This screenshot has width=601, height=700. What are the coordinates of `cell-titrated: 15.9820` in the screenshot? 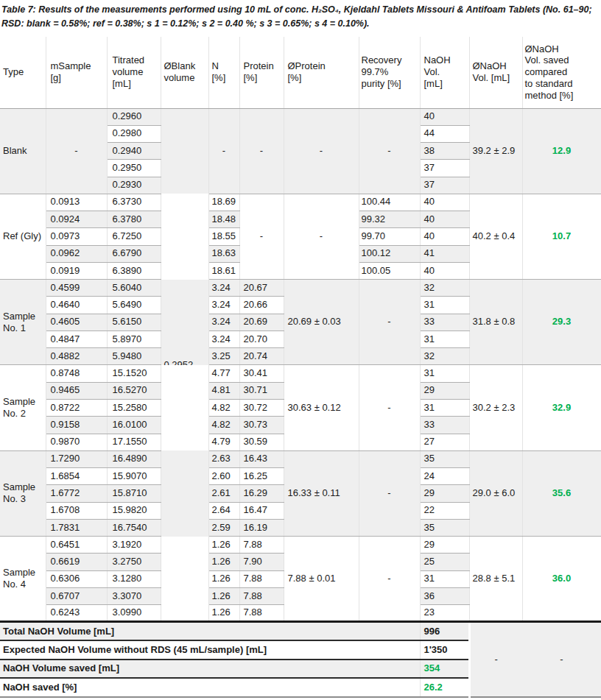 It's located at (134, 511).